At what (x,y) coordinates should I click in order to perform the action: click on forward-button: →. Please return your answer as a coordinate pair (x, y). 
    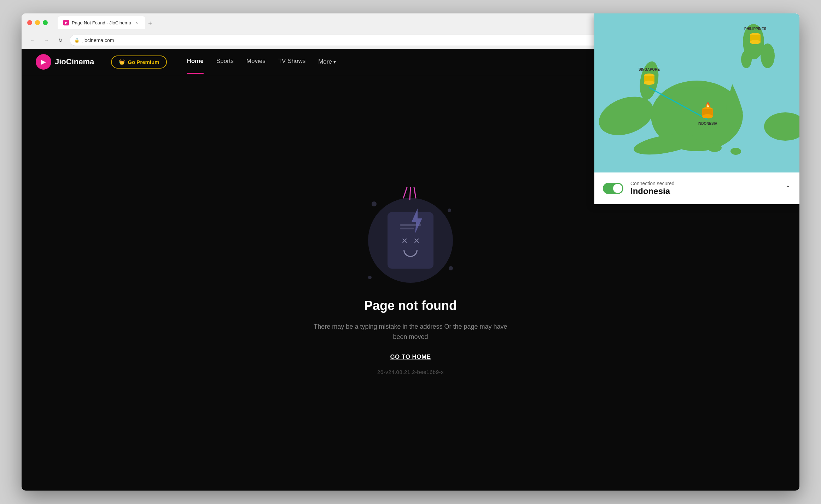
    Looking at the image, I should click on (46, 40).